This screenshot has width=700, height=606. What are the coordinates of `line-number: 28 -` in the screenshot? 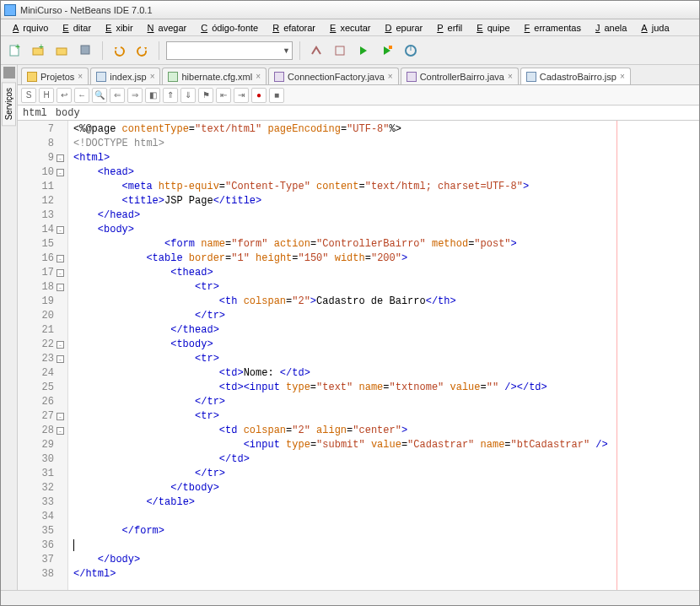 It's located at (40, 430).